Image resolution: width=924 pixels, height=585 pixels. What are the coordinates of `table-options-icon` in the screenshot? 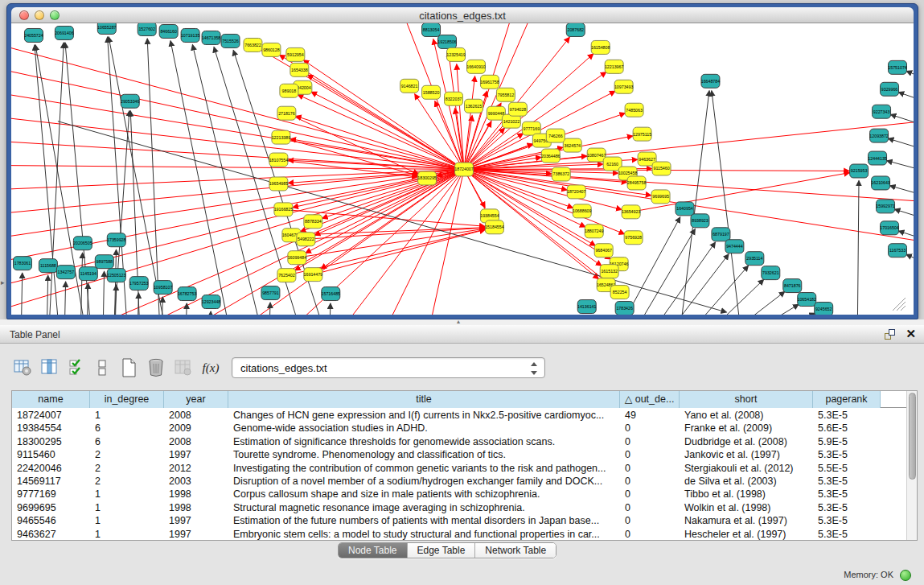 It's located at (23, 368).